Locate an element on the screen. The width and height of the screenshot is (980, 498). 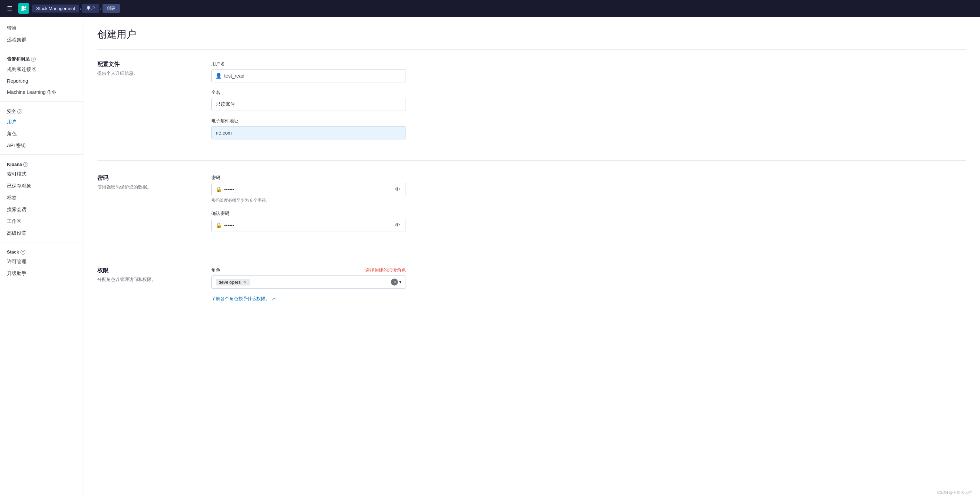
username-input-wrapper: 👤 is located at coordinates (309, 76).